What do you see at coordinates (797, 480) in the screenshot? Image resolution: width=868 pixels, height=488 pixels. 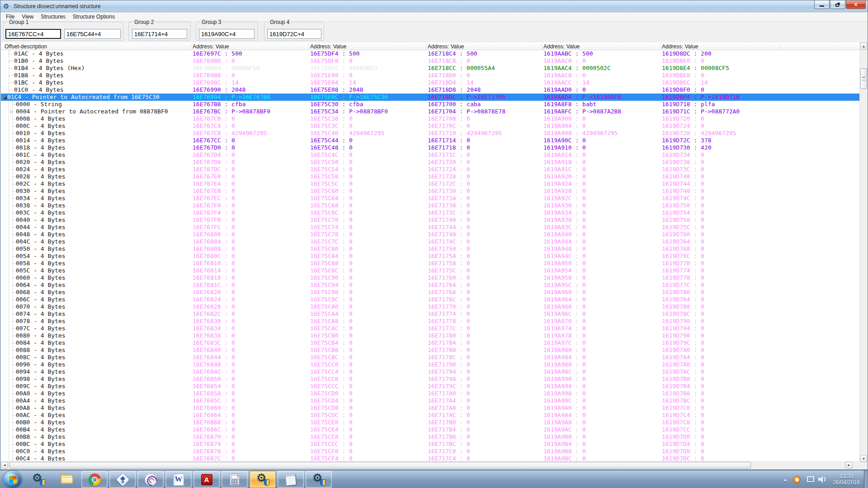 I see `antivirus-tray-icon` at bounding box center [797, 480].